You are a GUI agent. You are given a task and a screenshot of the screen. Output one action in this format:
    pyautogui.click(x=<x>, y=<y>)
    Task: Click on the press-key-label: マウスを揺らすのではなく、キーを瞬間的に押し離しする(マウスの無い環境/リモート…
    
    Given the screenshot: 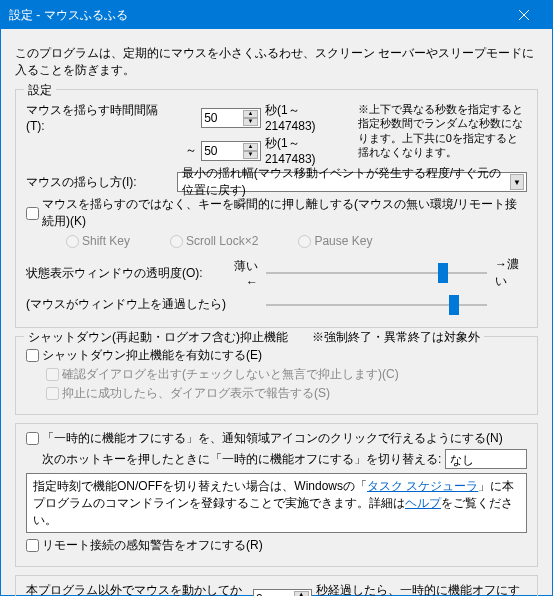 What is the action you would take?
    pyautogui.click(x=284, y=213)
    